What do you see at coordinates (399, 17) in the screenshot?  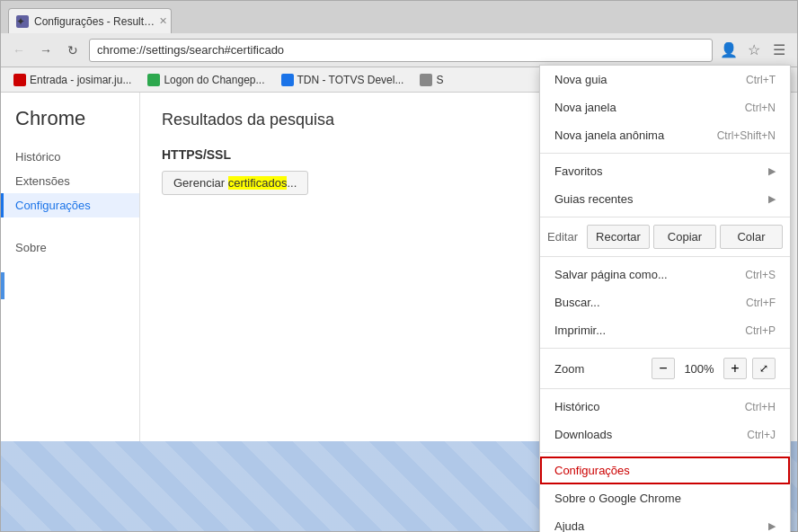 I see `tab-bar: ✦ Configurações - Resultad... ✕` at bounding box center [399, 17].